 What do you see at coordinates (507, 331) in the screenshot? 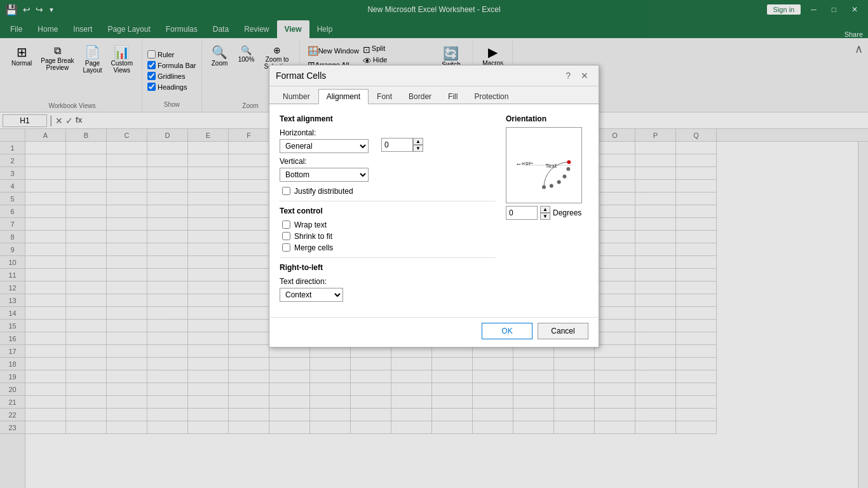
I see `ok-button: OK` at bounding box center [507, 331].